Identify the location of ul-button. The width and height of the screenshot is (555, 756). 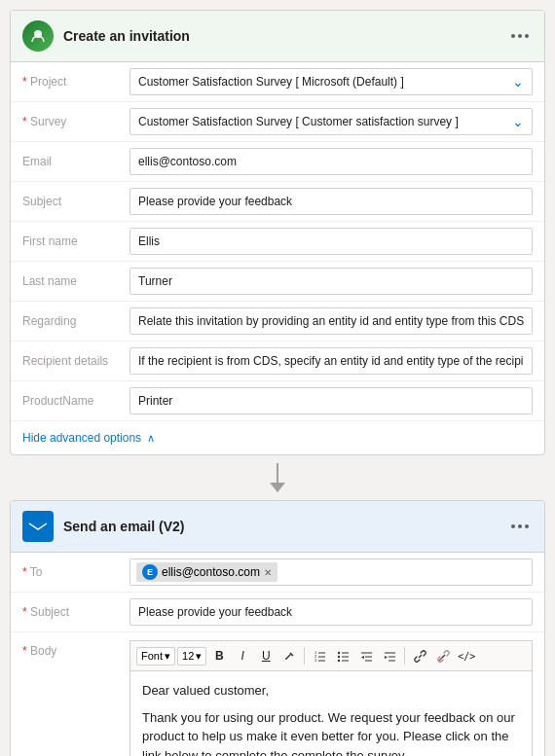
(343, 656).